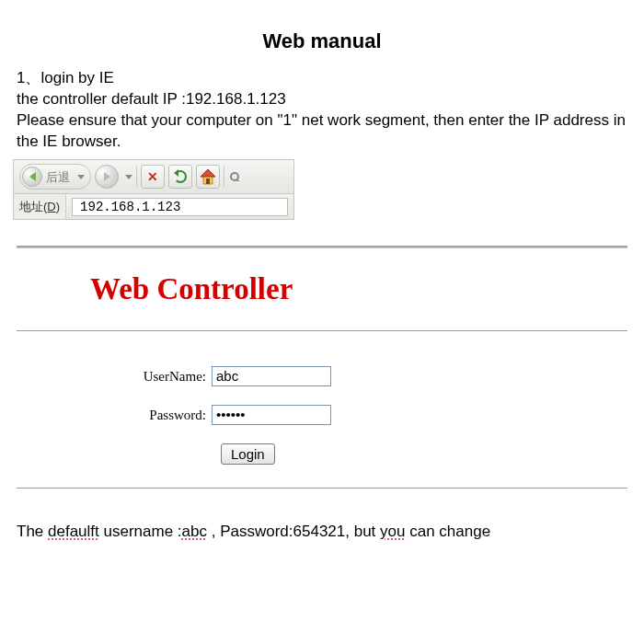 This screenshot has width=644, height=644. Describe the element at coordinates (322, 289) in the screenshot. I see `web-controller-title: Web Controller` at that location.